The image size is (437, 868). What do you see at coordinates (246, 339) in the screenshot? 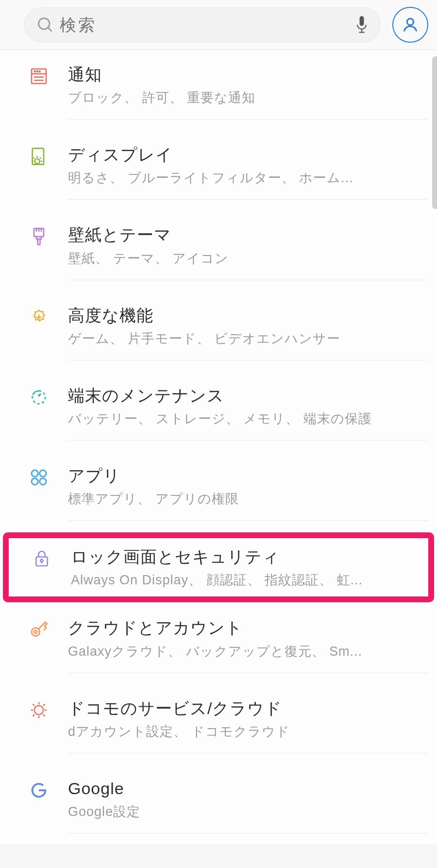
I see `setting-subtitle: ゲーム、 片手モード、 ビデオエンハンサー` at bounding box center [246, 339].